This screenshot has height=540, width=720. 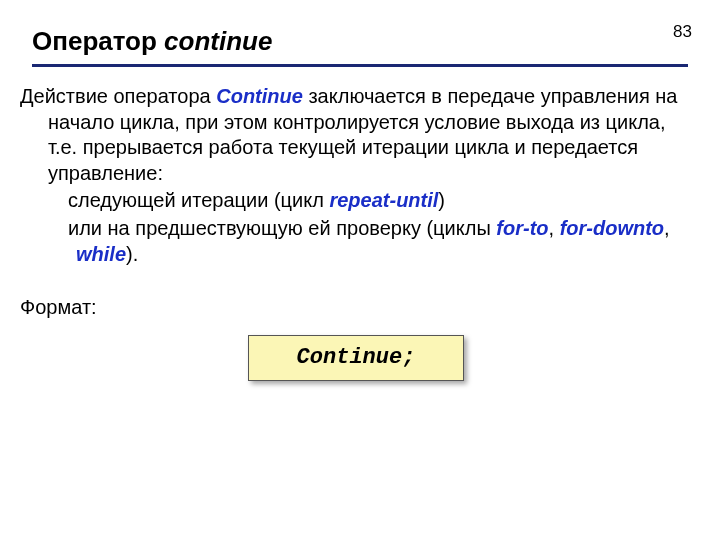 I want to click on code-box: Continue;, so click(x=356, y=358).